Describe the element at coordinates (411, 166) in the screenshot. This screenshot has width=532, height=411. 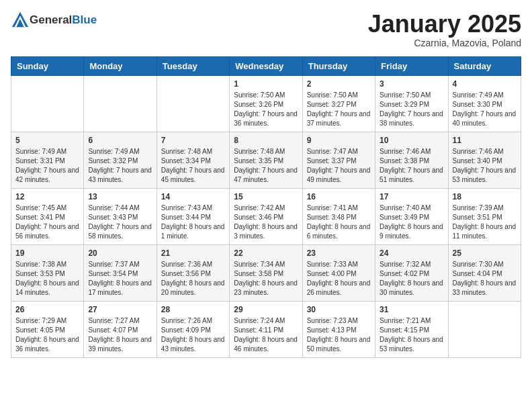
I see `day-info: Sunrise: 7:46 AM Sunset: 3:38 PM Dayligh…` at that location.